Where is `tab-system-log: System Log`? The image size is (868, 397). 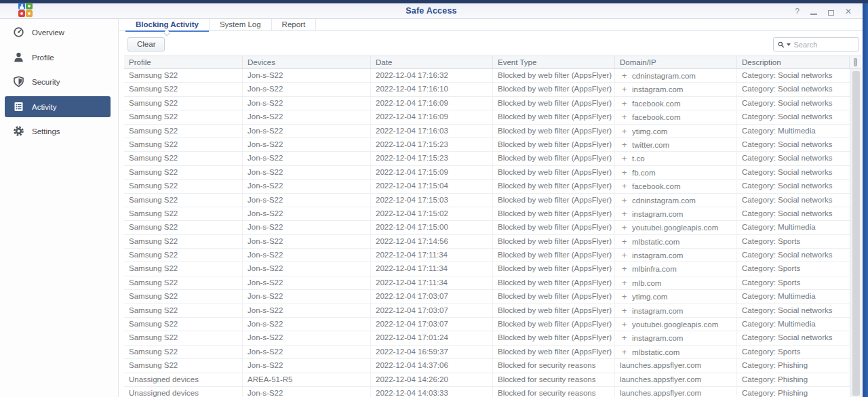 tab-system-log: System Log is located at coordinates (241, 25).